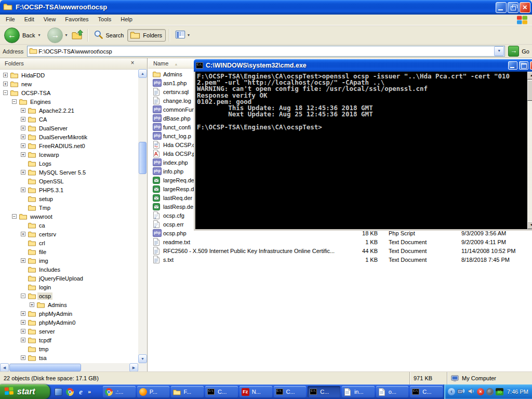 This screenshot has width=532, height=399. What do you see at coordinates (393, 392) in the screenshot?
I see `taskbar-button-9: o...` at bounding box center [393, 392].